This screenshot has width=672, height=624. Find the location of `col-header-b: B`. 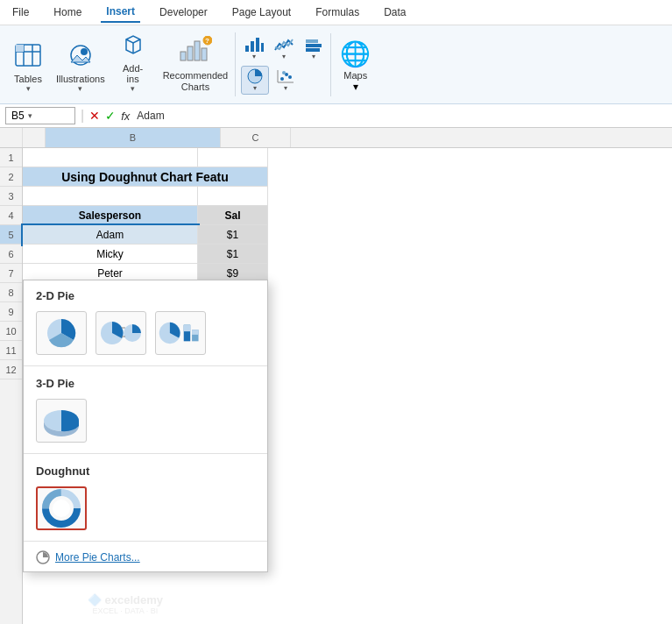

col-header-b: B is located at coordinates (133, 138).